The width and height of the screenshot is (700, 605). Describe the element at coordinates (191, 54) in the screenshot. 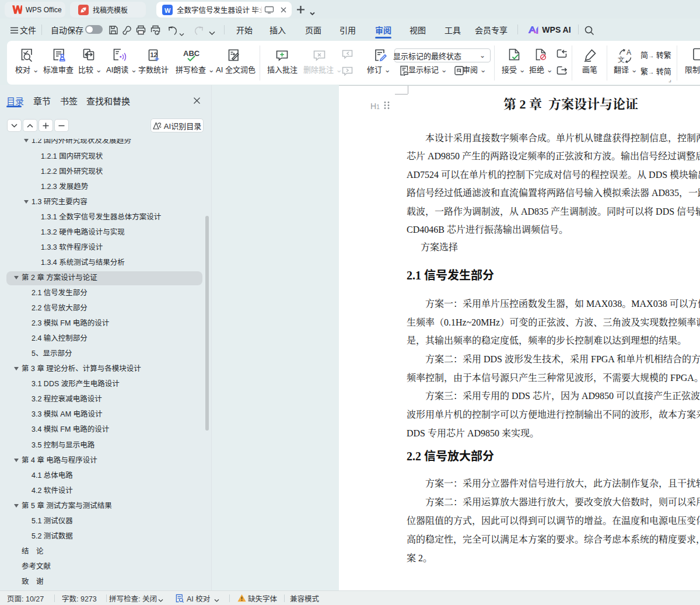

I see `svg-text: ABC` at that location.